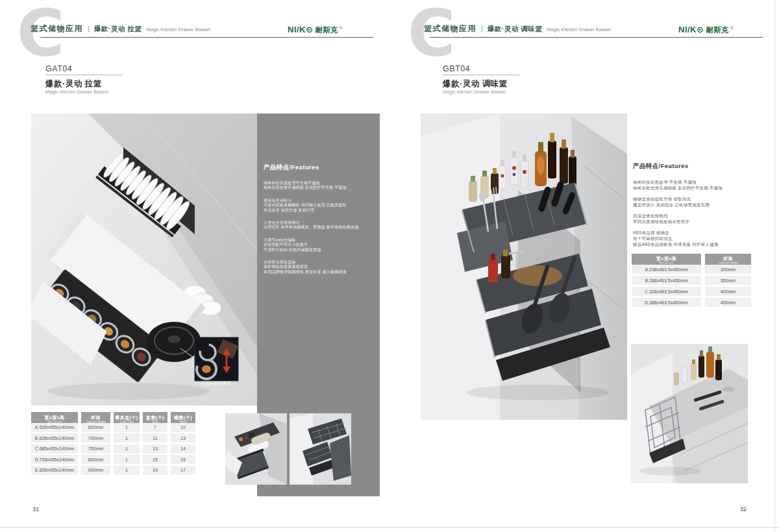 Image resolution: width=779 pixels, height=532 pixels. What do you see at coordinates (695, 215) in the screenshot?
I see `feature-line: 高深盒体低矮瓶托` at bounding box center [695, 215].